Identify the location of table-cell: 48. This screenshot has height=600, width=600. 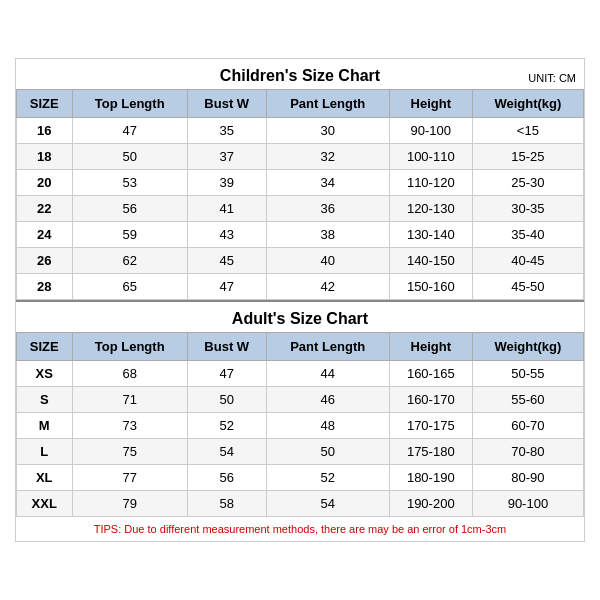
(328, 426).